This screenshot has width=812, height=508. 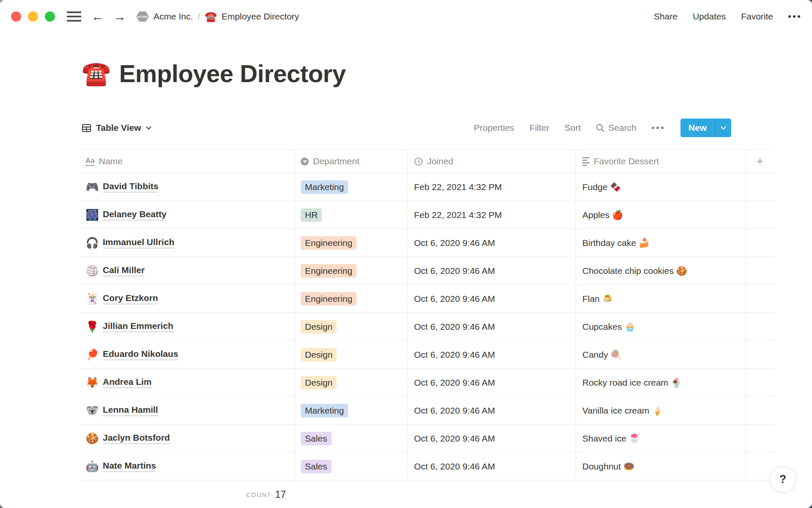 I want to click on name-cell: 🏐 Cali Miller, so click(x=188, y=271).